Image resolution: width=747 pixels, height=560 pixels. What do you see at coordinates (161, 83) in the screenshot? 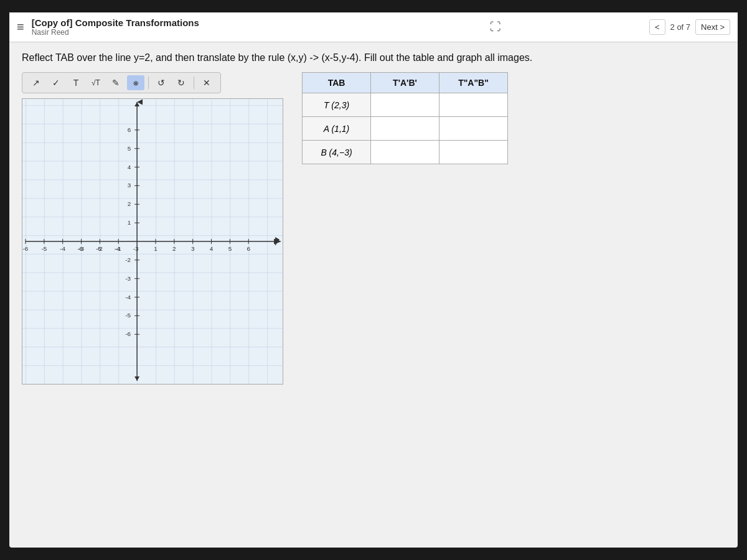
I see `tool-undo: ↺` at bounding box center [161, 83].